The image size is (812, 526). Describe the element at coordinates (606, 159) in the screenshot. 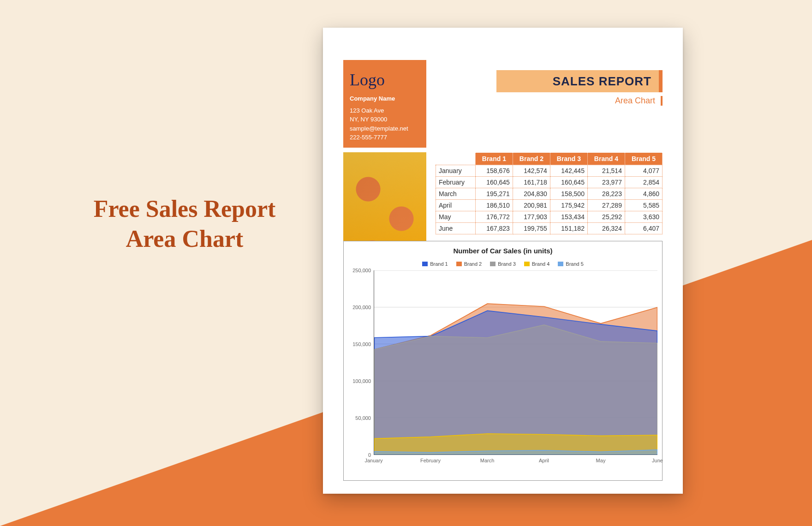

I see `table-header: Brand 4` at that location.